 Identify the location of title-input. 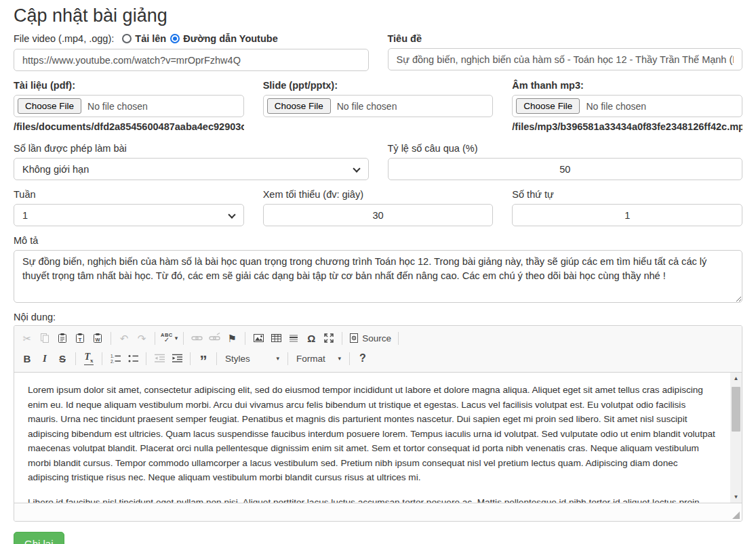
(565, 60).